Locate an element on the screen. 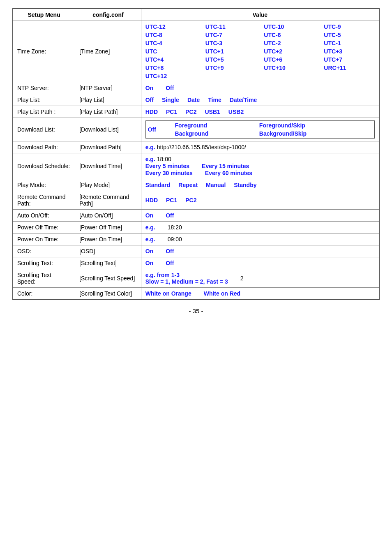 Image resolution: width=392 pixels, height=557 pixels. row-value: e.g.18:20 is located at coordinates (260, 228).